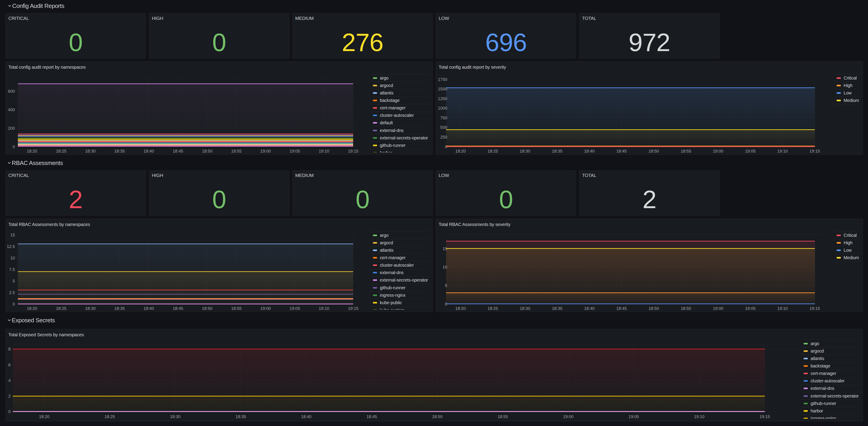 This screenshot has height=426, width=868. I want to click on svg-text: 10, so click(12, 258).